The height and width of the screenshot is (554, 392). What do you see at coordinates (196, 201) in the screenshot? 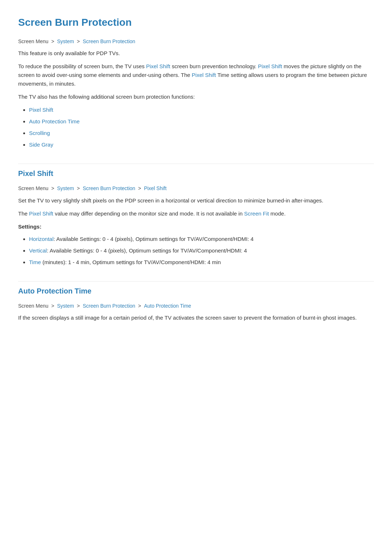
I see `ps-para-1: Set the TV to very slightly shift pixels…` at bounding box center [196, 201].